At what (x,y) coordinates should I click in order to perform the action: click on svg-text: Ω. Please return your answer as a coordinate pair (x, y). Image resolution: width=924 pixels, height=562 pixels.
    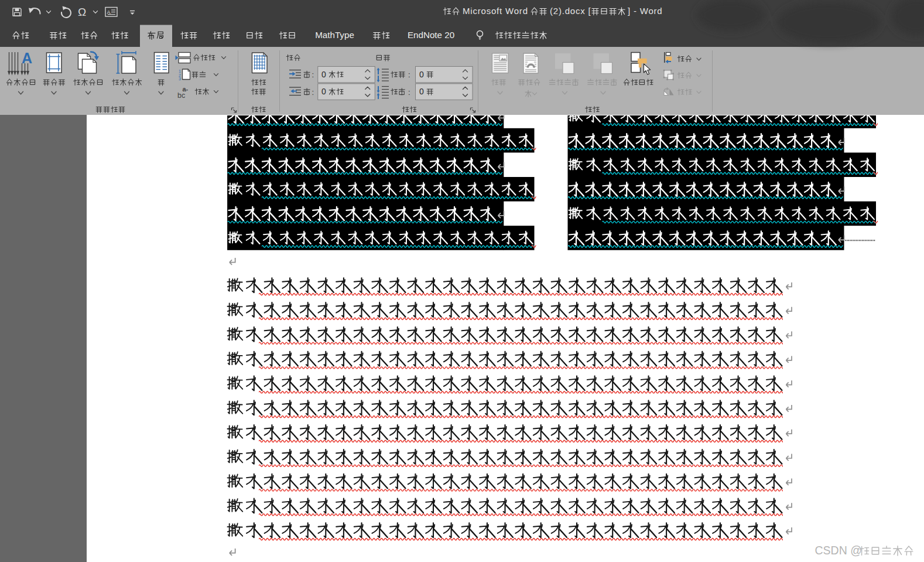
    Looking at the image, I should click on (82, 12).